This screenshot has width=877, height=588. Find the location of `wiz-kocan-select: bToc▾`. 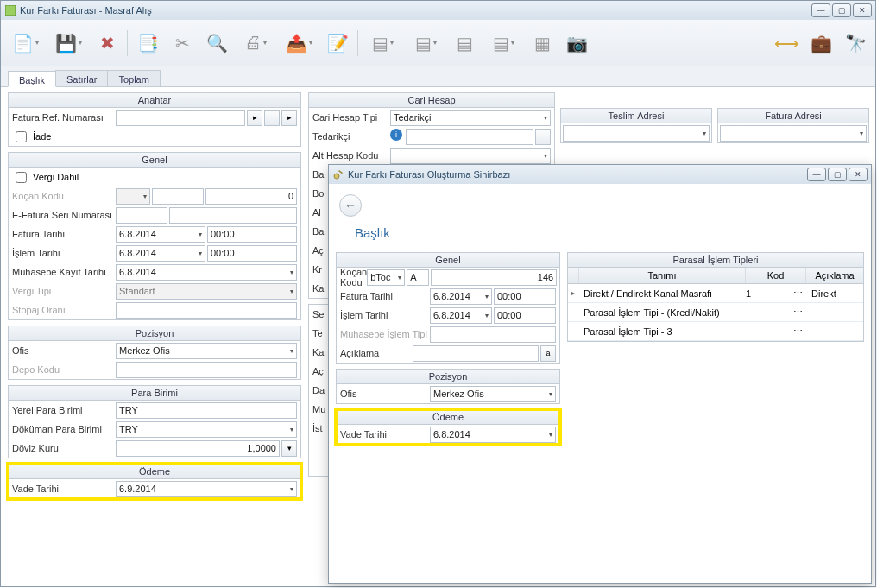

wiz-kocan-select: bToc▾ is located at coordinates (386, 278).